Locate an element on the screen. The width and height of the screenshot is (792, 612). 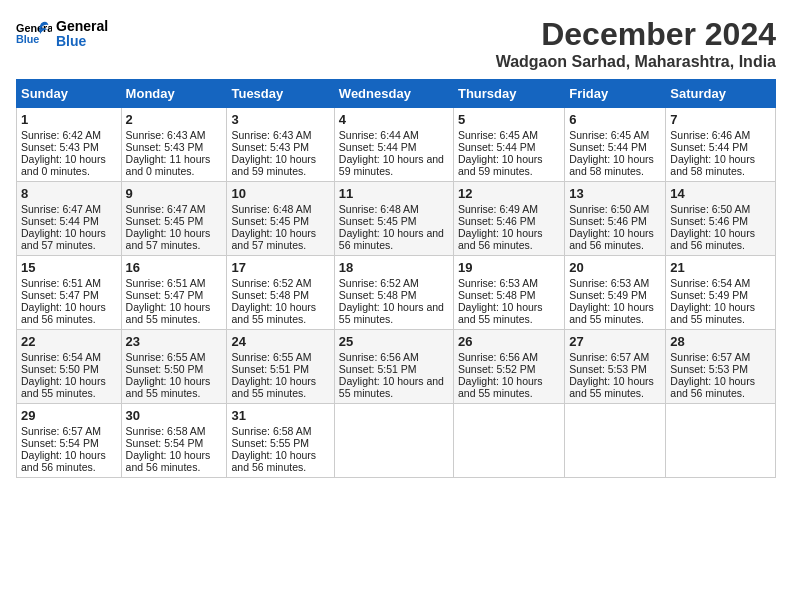
day-cell: 9Sunrise: 6:47 AMSunset: 5:45 PMDaylight… is located at coordinates (174, 219).